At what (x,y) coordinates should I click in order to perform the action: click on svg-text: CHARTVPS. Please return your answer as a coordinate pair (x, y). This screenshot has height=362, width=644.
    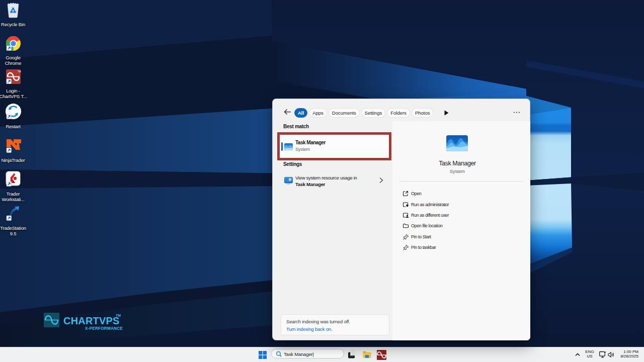
    Looking at the image, I should click on (92, 321).